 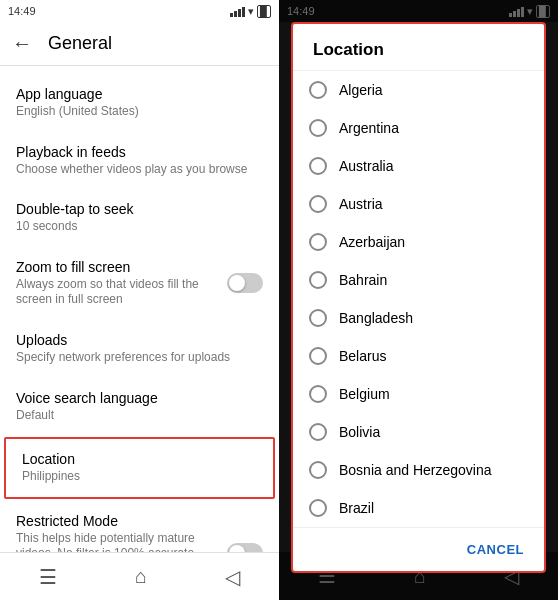 What do you see at coordinates (418, 508) in the screenshot?
I see `list-item: Brazil` at bounding box center [418, 508].